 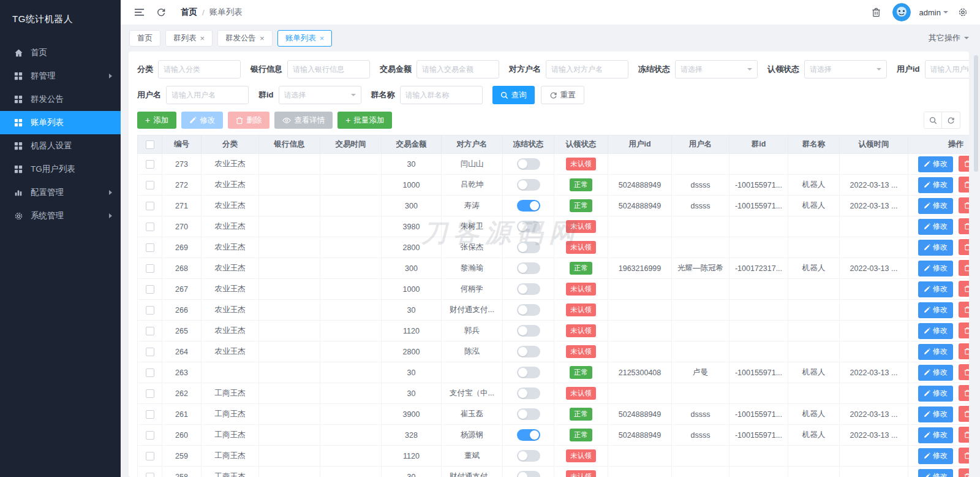 What do you see at coordinates (157, 120) in the screenshot?
I see `add-button: +添加` at bounding box center [157, 120].